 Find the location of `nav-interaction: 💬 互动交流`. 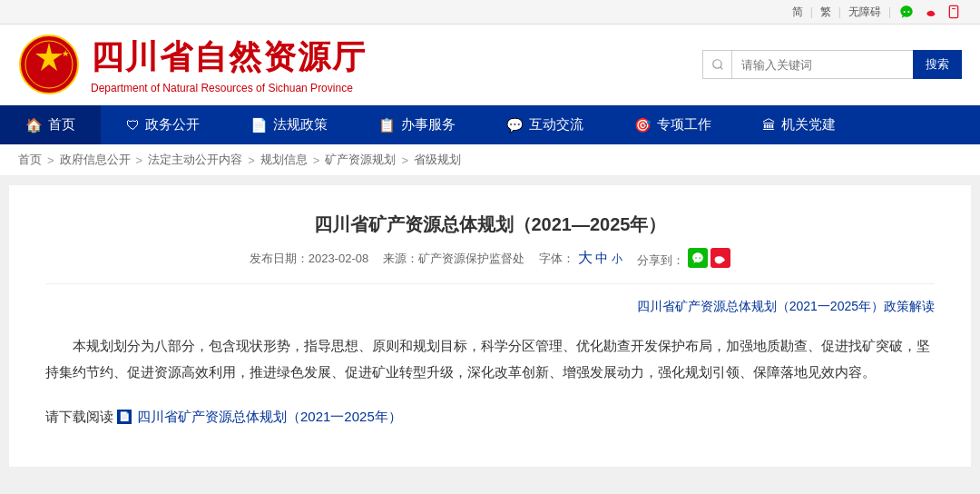

nav-interaction: 💬 互动交流 is located at coordinates (544, 125).